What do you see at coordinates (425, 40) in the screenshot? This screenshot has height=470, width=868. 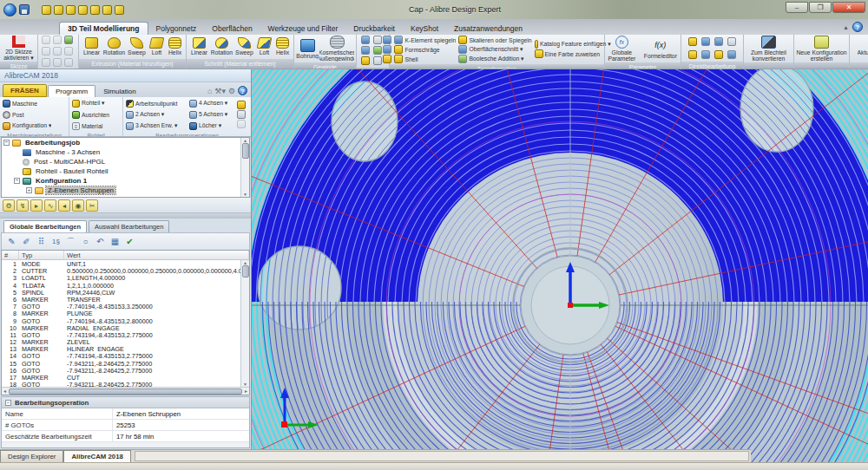 I see `k-element-spiegeln-button: K-Element spiegeln` at bounding box center [425, 40].